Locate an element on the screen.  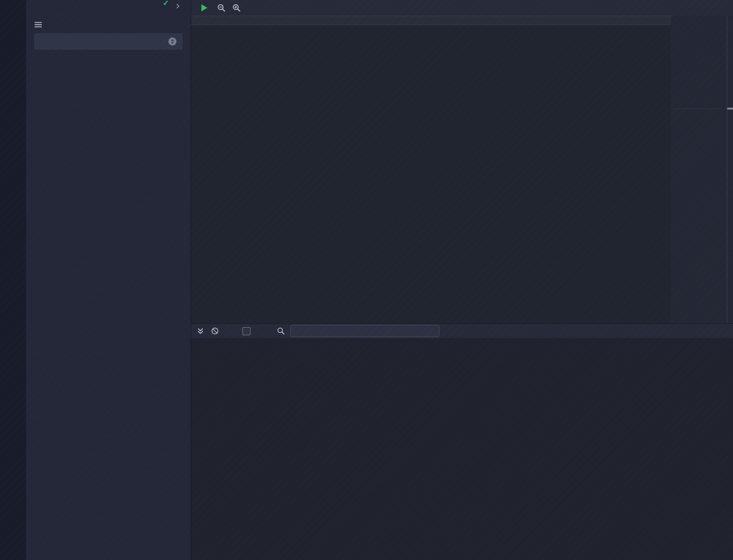
listen-transactions-checkbox is located at coordinates (247, 331).